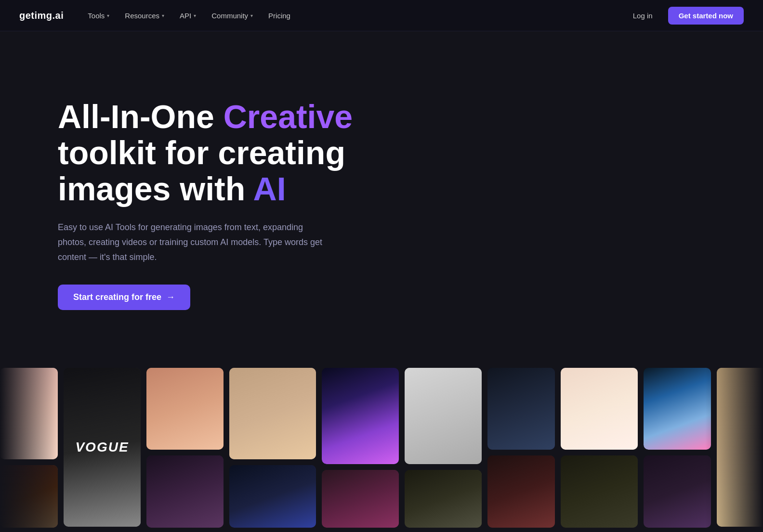 This screenshot has width=763, height=532. What do you see at coordinates (189, 15) in the screenshot?
I see `nav-links: Tools ▾ Resources ▾ API ▾ Community ▾ Pr…` at bounding box center [189, 15].